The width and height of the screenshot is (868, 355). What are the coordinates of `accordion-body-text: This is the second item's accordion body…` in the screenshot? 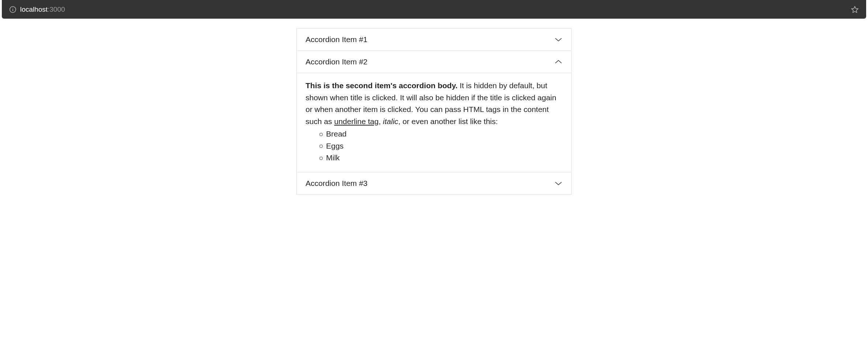 It's located at (434, 104).